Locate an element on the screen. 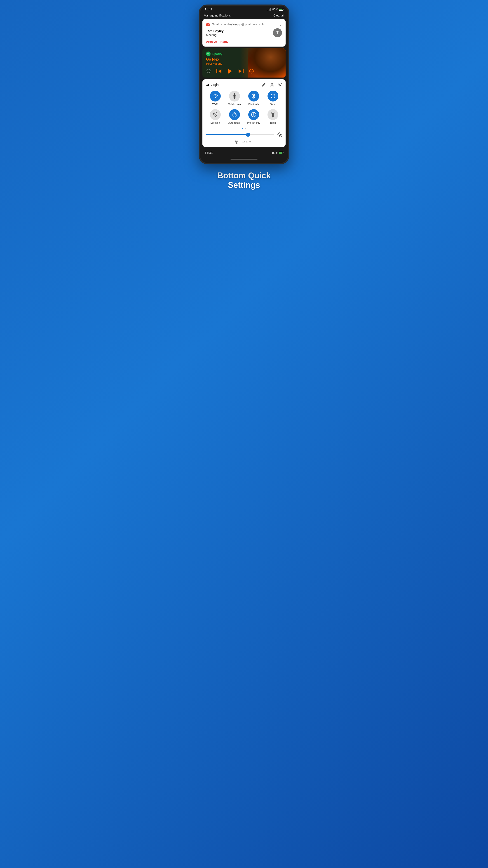 The image size is (488, 868). location-icon is located at coordinates (215, 115).